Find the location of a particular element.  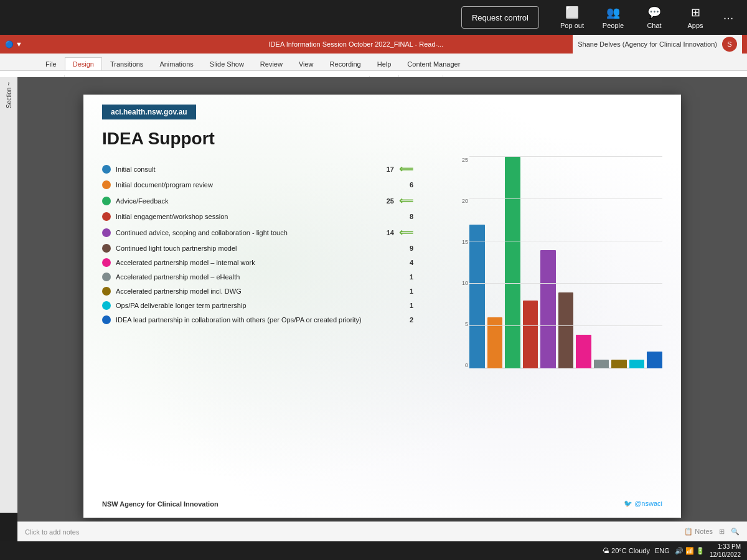

notes-placeholder: Click to add notes is located at coordinates (52, 532).